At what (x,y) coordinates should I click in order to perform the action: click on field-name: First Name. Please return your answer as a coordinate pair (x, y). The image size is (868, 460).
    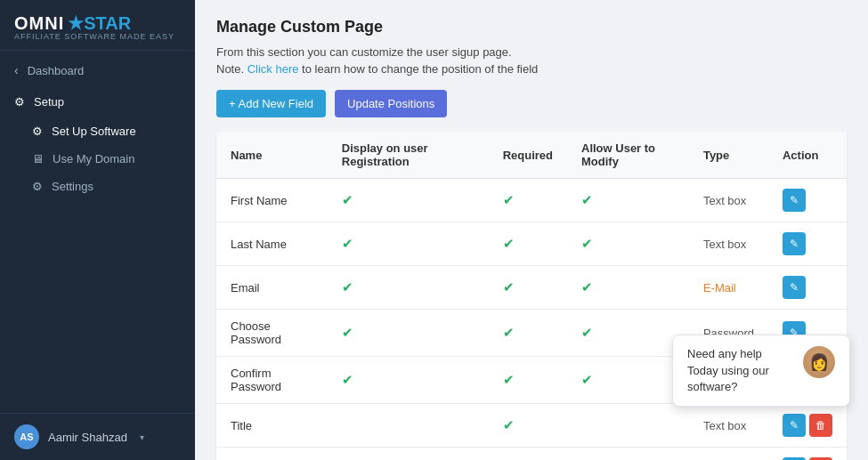
    Looking at the image, I should click on (272, 201).